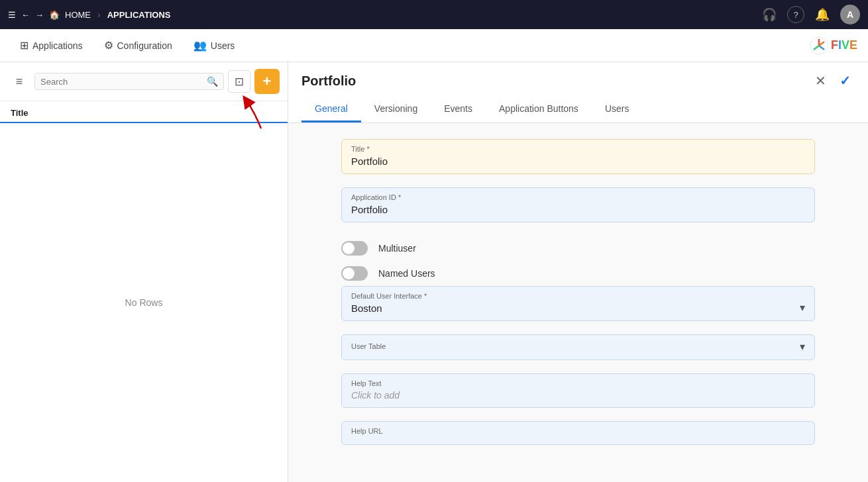  What do you see at coordinates (575, 296) in the screenshot?
I see `default-ui-label: Default User Interface *` at bounding box center [575, 296].